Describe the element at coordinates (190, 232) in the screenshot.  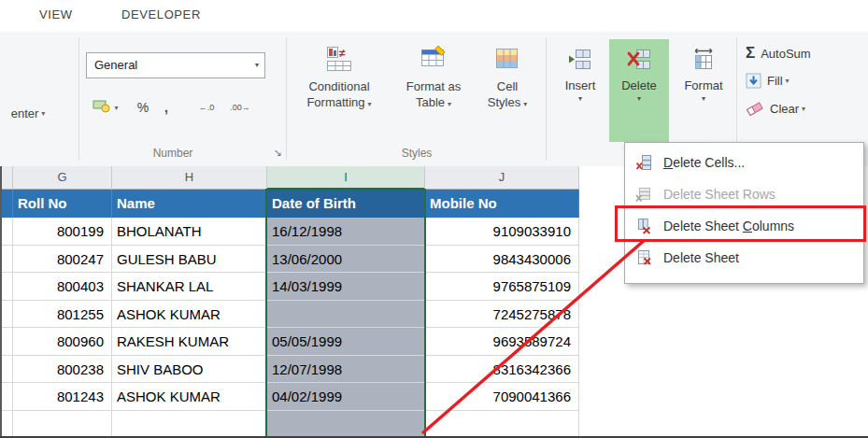
I see `cell: BHOLANATH` at that location.